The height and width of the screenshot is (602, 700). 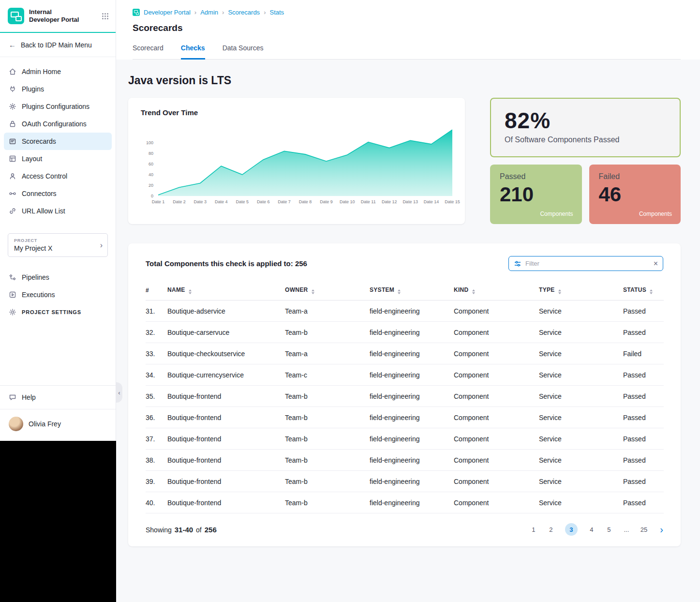 What do you see at coordinates (536, 177) in the screenshot?
I see `passed-label: Passed` at bounding box center [536, 177].